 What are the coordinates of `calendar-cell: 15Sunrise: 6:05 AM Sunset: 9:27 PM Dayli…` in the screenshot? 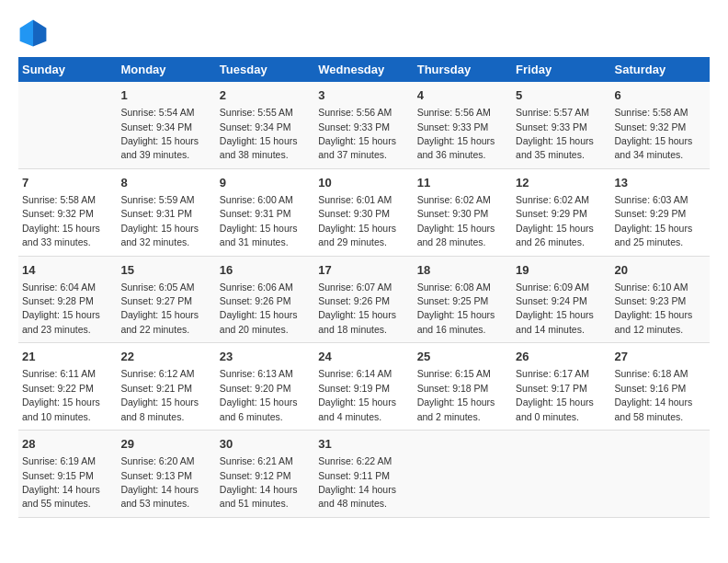 It's located at (165, 300).